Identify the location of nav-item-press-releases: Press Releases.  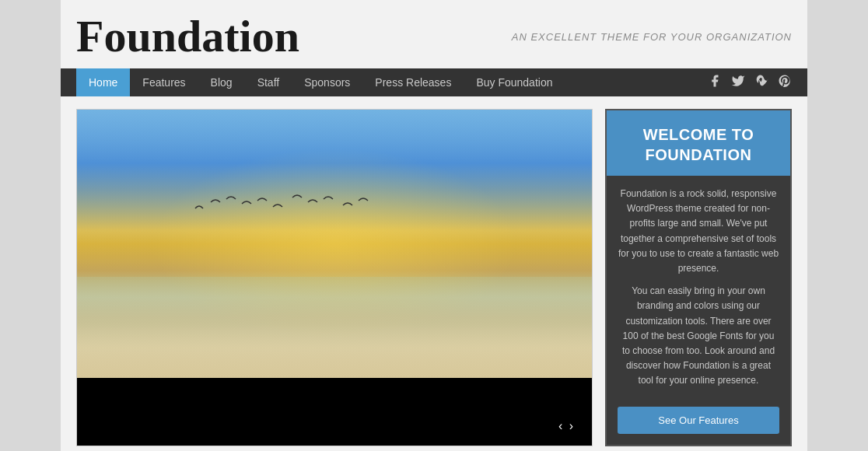
(413, 82).